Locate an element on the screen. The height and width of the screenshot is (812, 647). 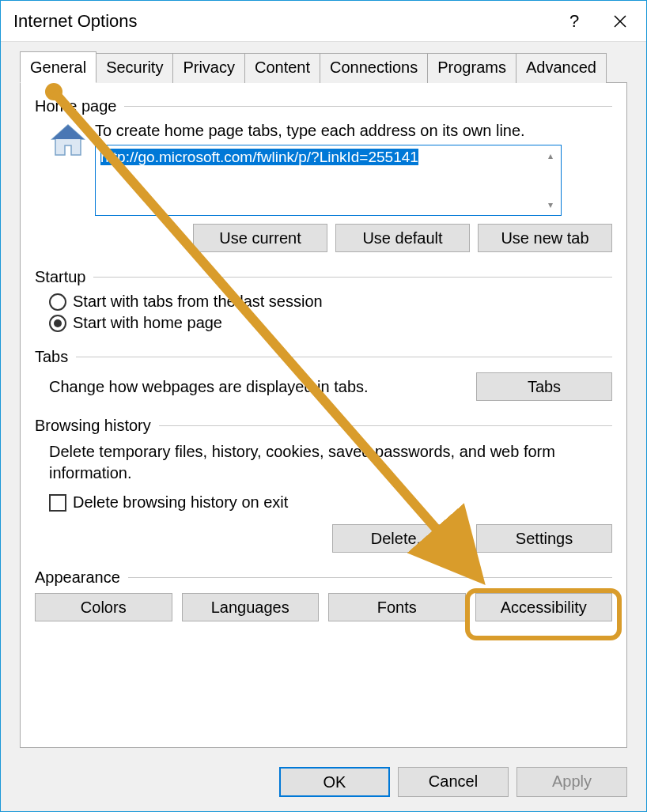
dialog-button-row: OK Cancel Apply is located at coordinates (453, 782).